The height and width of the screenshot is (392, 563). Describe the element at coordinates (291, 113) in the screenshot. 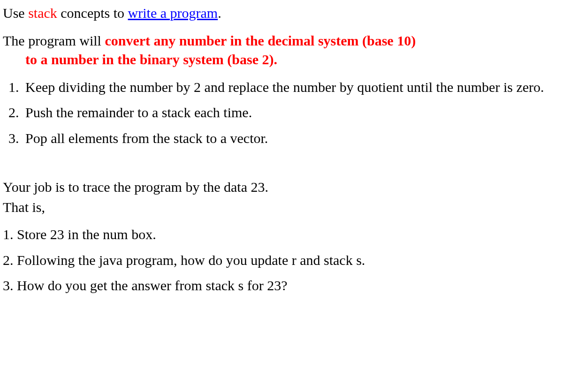

I see `list-item: Push the remainder to a stack each time.` at that location.